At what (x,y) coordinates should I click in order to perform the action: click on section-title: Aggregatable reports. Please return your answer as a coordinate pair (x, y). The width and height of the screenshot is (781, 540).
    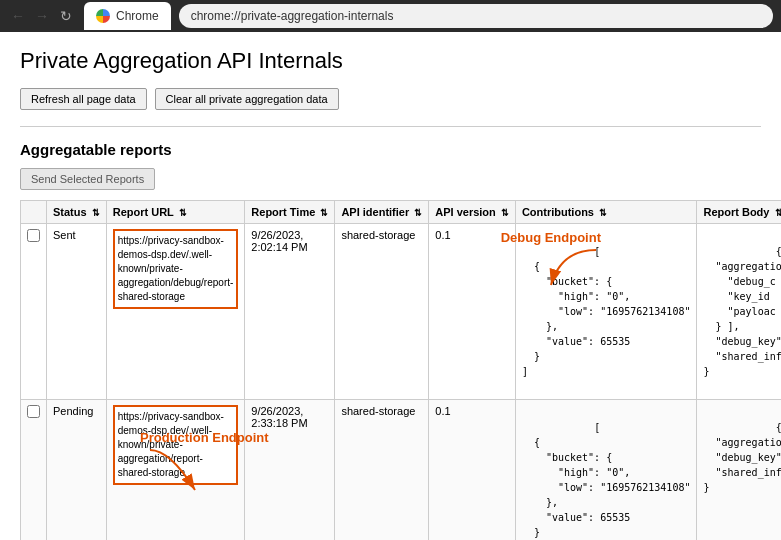
    Looking at the image, I should click on (390, 150).